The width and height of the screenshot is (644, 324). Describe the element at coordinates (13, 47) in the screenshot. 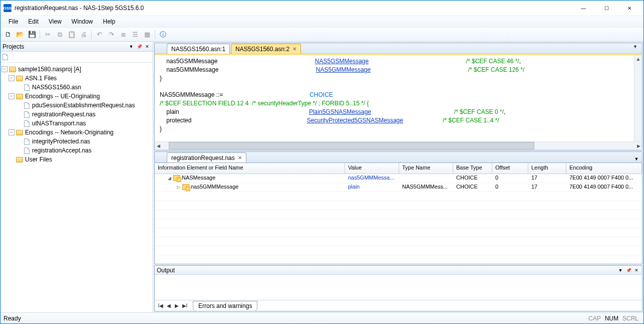

I see `projects-panel-title: Projects` at that location.